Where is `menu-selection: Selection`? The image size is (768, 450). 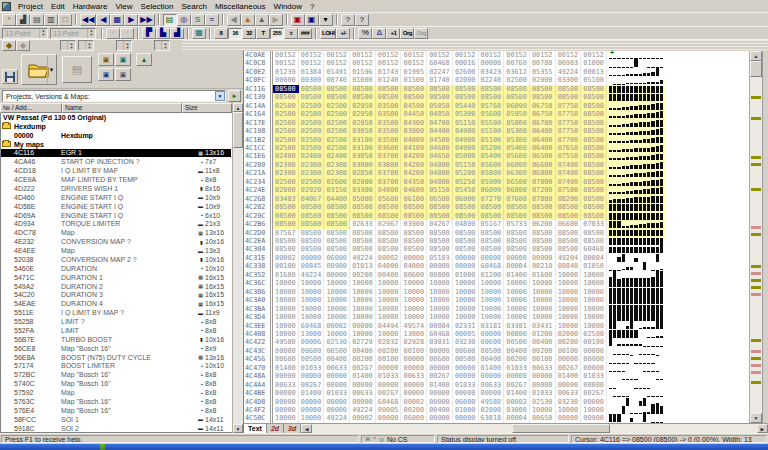 menu-selection: Selection is located at coordinates (158, 6).